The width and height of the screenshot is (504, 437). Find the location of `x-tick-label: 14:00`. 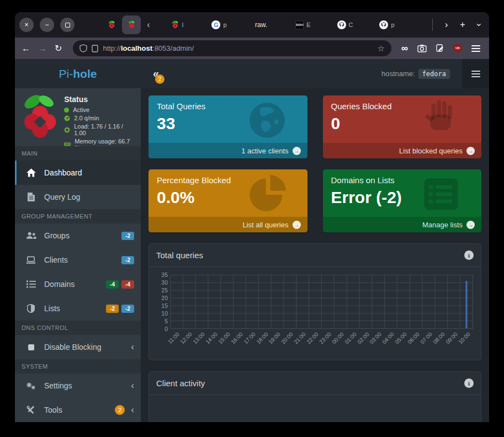

x-tick-label: 14:00 is located at coordinates (211, 338).